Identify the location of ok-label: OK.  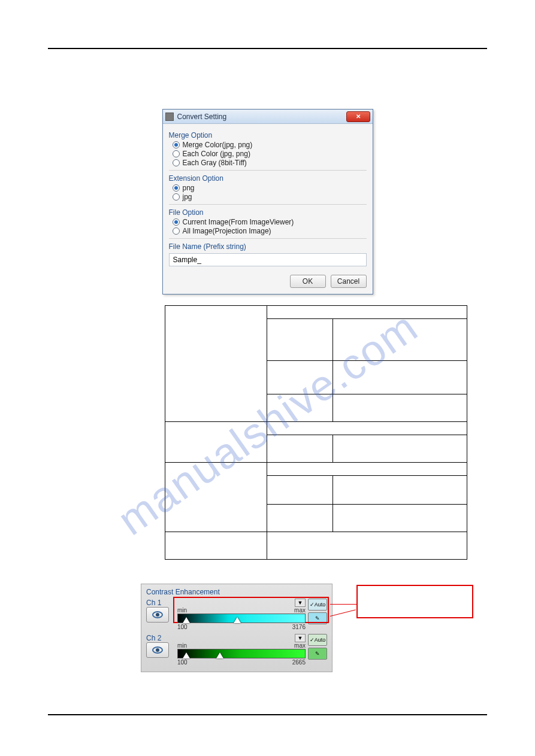
(308, 281).